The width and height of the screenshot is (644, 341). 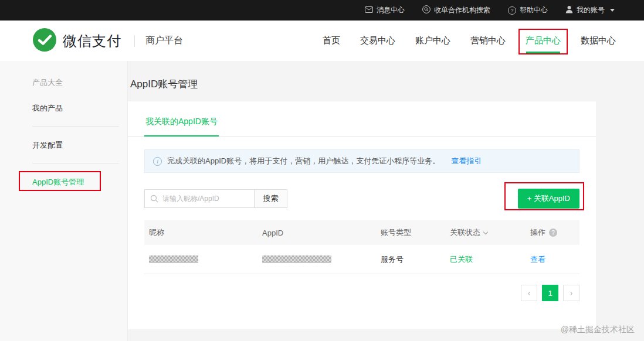 I want to click on nav-item-account-center: 账户中心, so click(x=433, y=41).